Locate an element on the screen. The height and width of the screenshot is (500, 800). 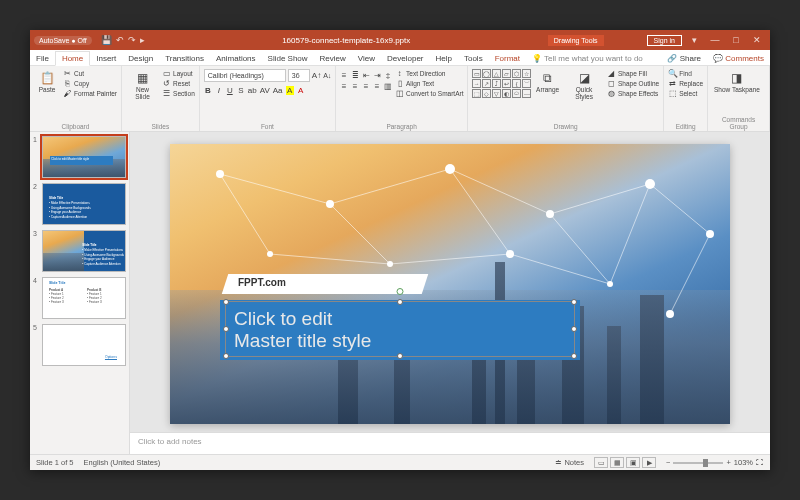
shape-fill-button: ◢Shape Fill is located at coordinates (633, 74).